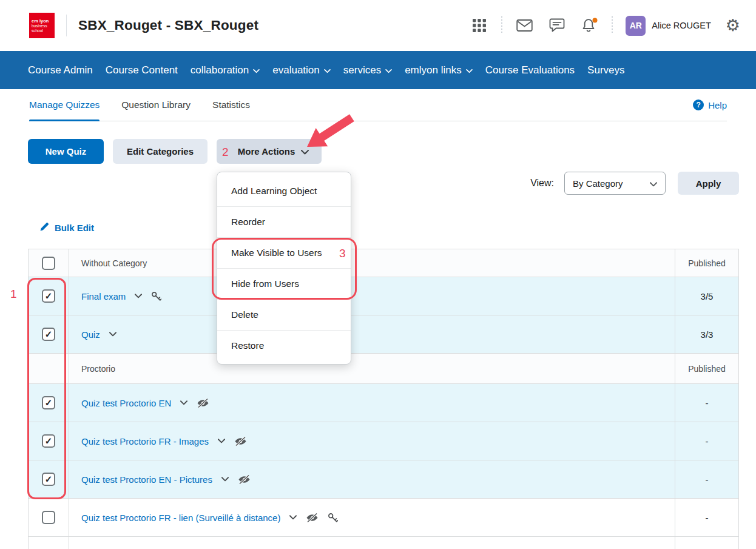 Image resolution: width=756 pixels, height=549 pixels. Describe the element at coordinates (707, 296) in the screenshot. I see `published-value: 3/5` at that location.